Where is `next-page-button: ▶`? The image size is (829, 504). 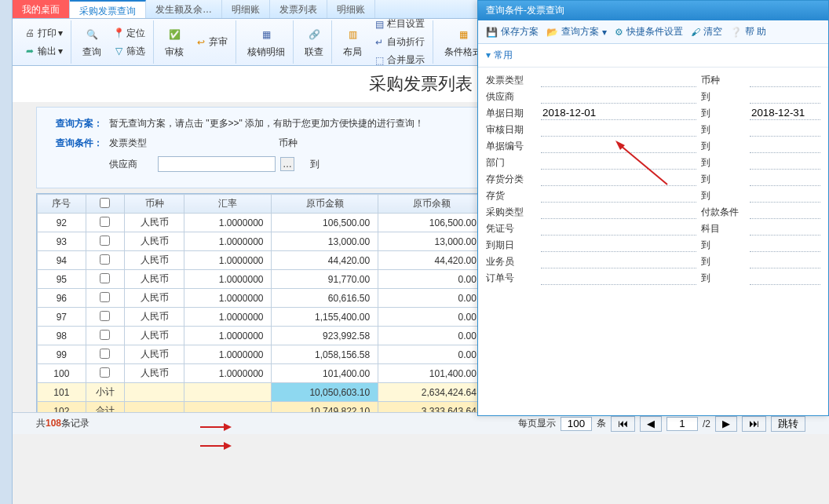
next-page-button: ▶ is located at coordinates (726, 424).